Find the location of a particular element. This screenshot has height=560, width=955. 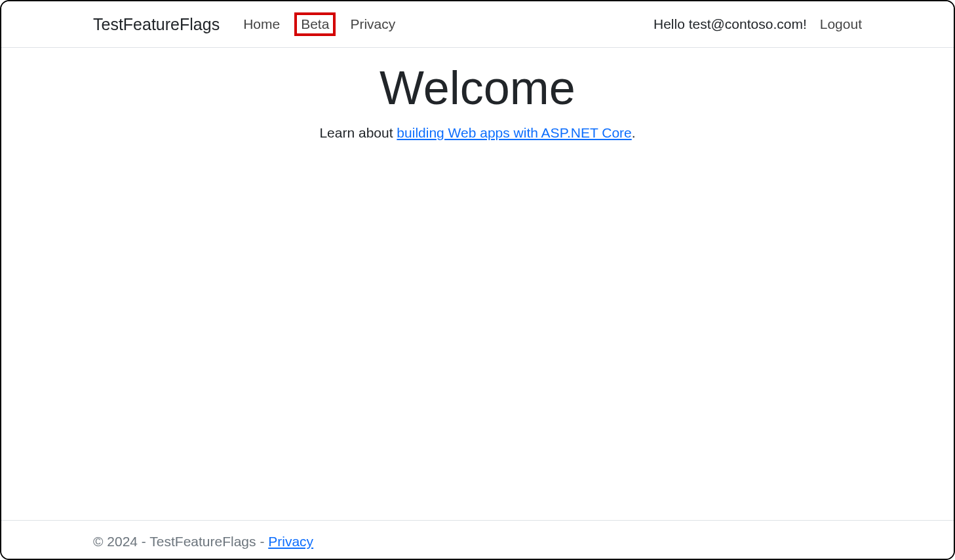

lead-link: building Web apps with ASP.NET Core is located at coordinates (514, 132).